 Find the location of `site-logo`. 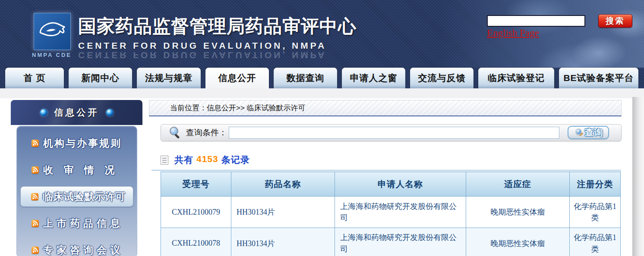

site-logo is located at coordinates (52, 31).